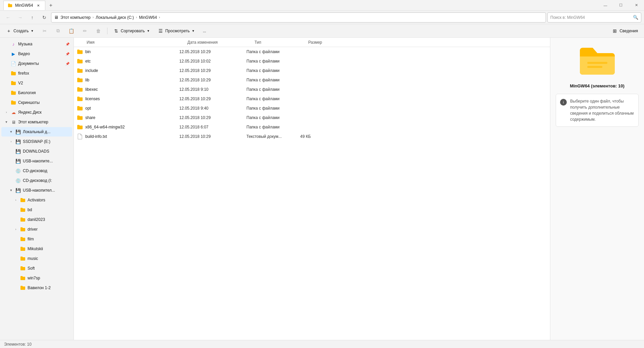 Image resolution: width=644 pixels, height=348 pixels. Describe the element at coordinates (20, 17) in the screenshot. I see `forward-button: →` at that location.